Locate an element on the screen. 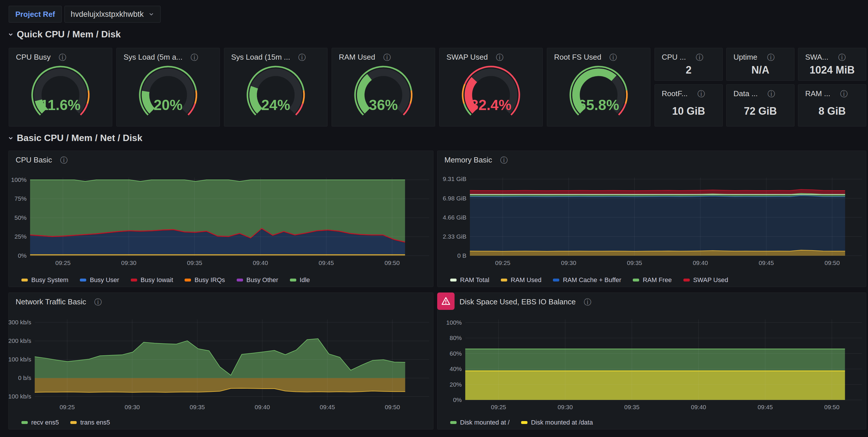 This screenshot has width=868, height=437. legend-label: trans ens5 is located at coordinates (95, 423).